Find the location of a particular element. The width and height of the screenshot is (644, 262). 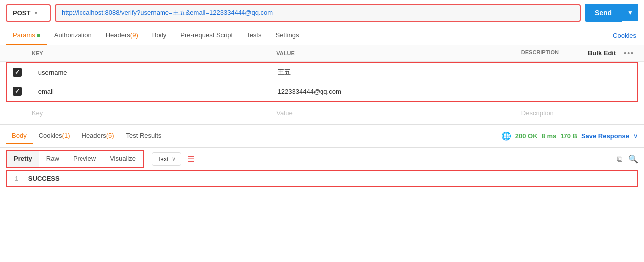

table-row: email 1223334444@qq.com is located at coordinates (322, 91).